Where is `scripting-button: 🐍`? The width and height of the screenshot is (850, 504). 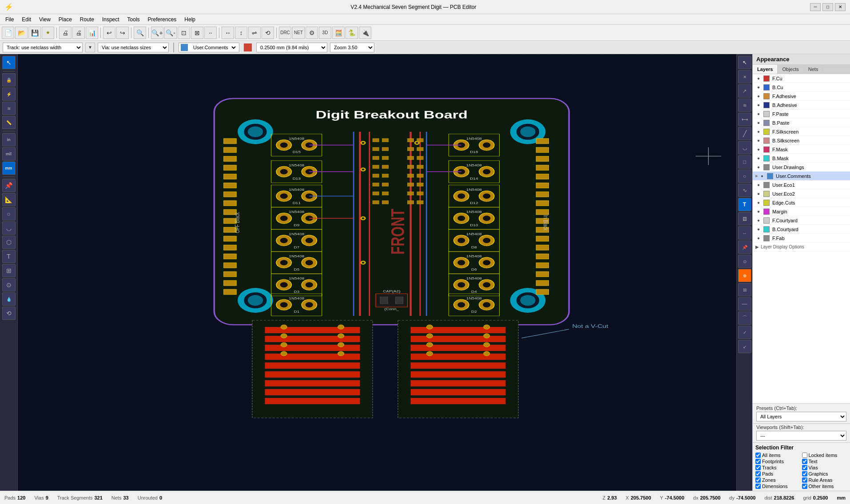
scripting-button: 🐍 is located at coordinates (352, 33).